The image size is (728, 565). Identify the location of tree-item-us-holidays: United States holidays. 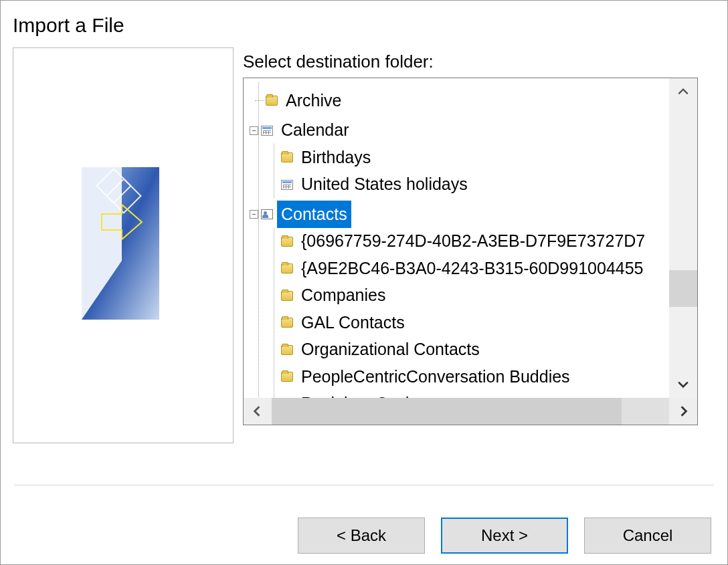
(475, 185).